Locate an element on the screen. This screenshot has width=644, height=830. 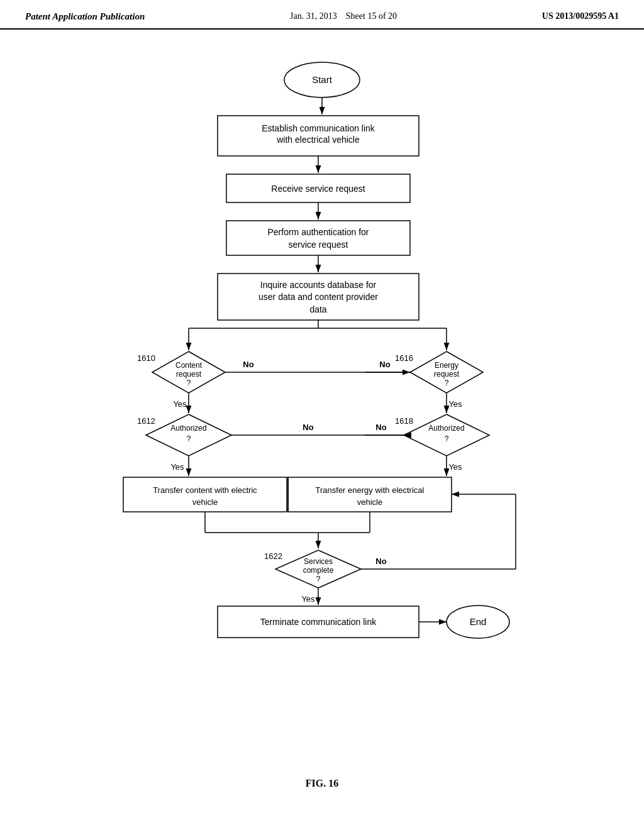
node-1610-line2: request is located at coordinates (189, 374).